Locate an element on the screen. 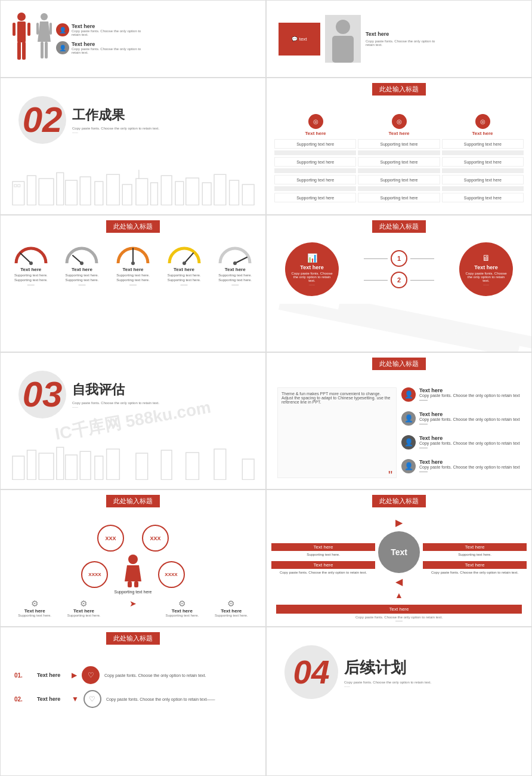 The width and height of the screenshot is (532, 776). city-skyline is located at coordinates (133, 187).